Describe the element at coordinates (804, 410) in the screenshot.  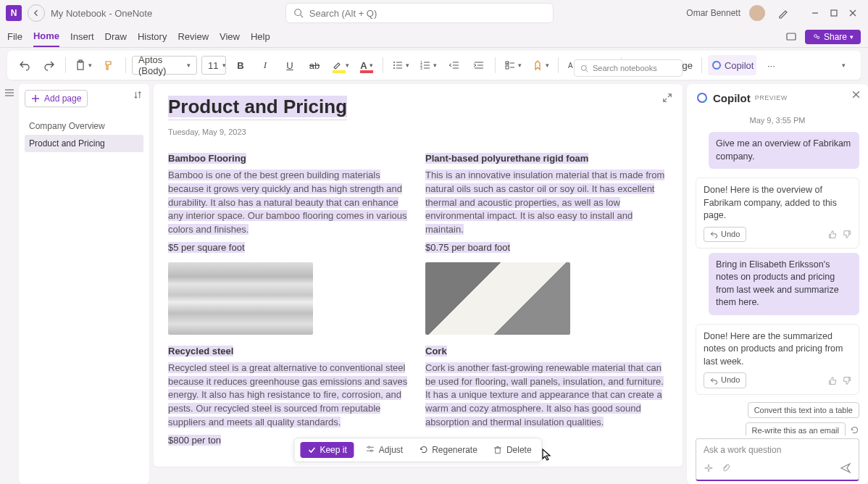
I see `suggestion-chip: Convert this text into a table` at that location.